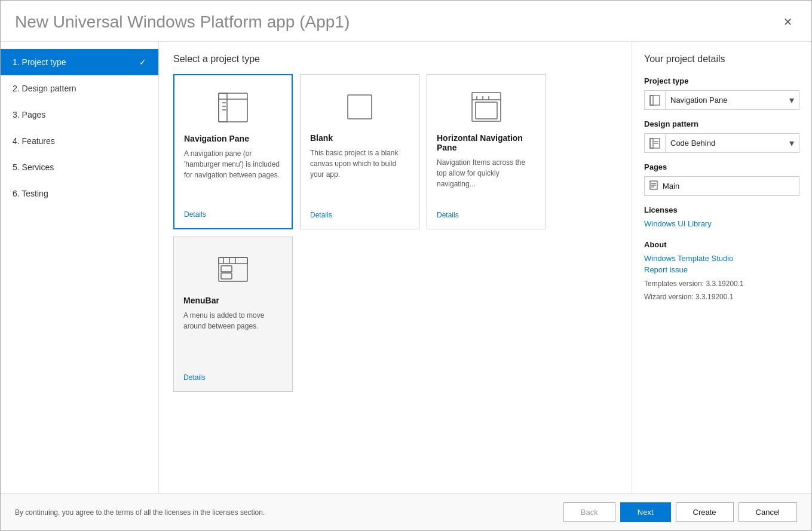  Describe the element at coordinates (233, 269) in the screenshot. I see `menubar-icon` at that location.